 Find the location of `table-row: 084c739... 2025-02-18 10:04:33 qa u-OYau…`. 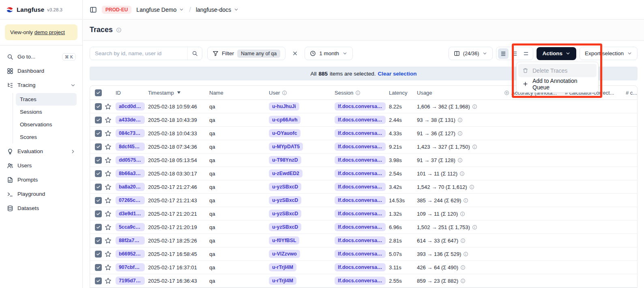

table-row: 084c739... 2025-02-18 10:04:33 qa u-OYau… is located at coordinates (363, 133).